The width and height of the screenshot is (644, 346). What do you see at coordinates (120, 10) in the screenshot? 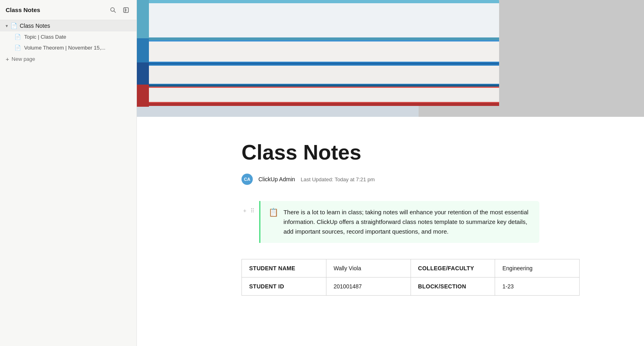
I see `sidebar-header-icons` at bounding box center [120, 10].